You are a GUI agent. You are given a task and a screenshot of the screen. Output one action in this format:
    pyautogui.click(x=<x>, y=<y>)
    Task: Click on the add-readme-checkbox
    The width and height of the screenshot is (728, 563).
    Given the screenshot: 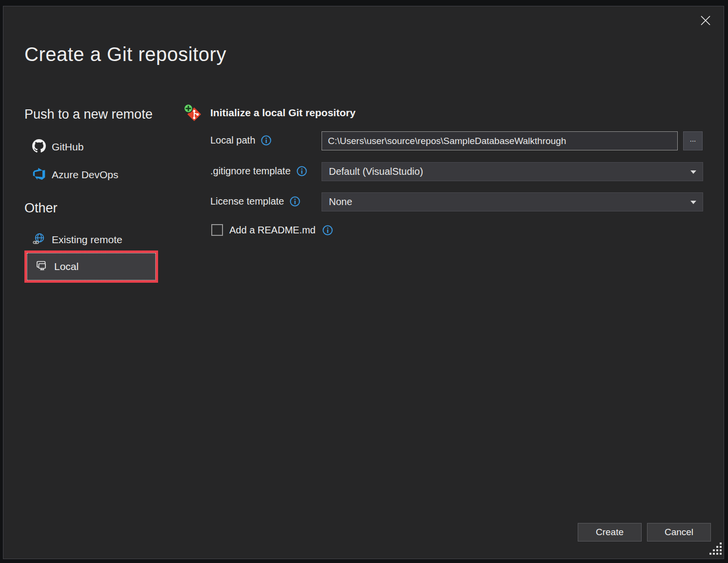 What is the action you would take?
    pyautogui.click(x=217, y=230)
    